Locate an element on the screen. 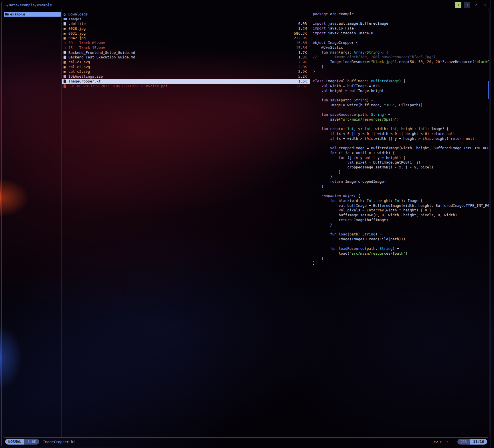 This screenshot has height=448, width=494. file-row: SBI_0032013739_2023_DE05_0003155631Invoi… is located at coordinates (186, 86).